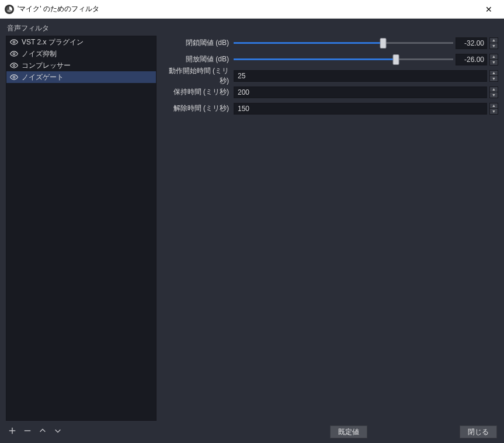  What do you see at coordinates (494, 60) in the screenshot?
I see `open-threshold-spinner: ▲ ▼` at bounding box center [494, 60].